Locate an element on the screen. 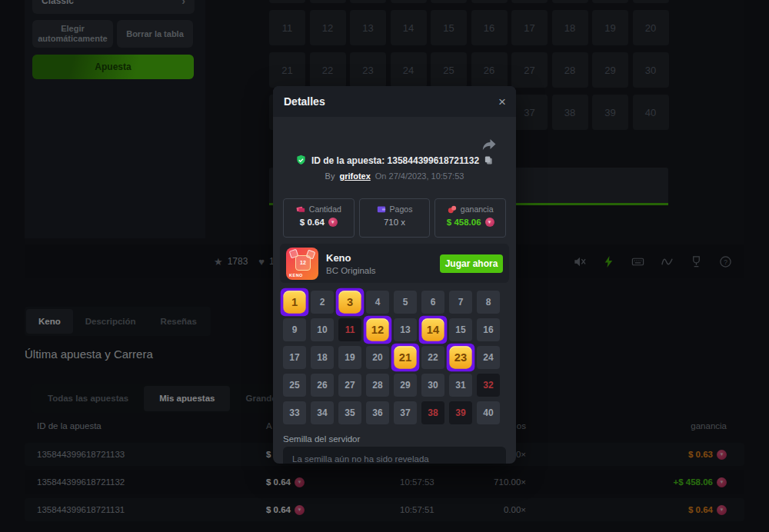 The width and height of the screenshot is (769, 532). bet-id-row: ID de la apuesta: 135844399618721132 is located at coordinates (394, 160).